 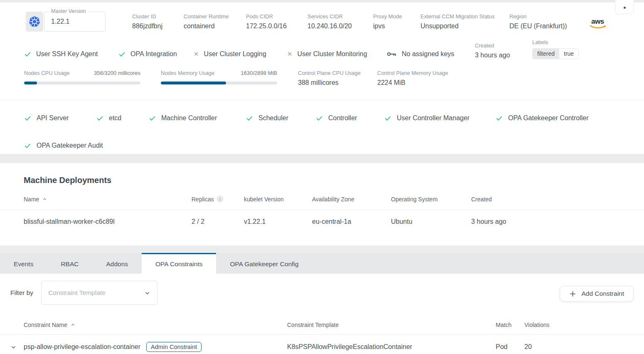 I want to click on expand-chevron-icon, so click(x=13, y=347).